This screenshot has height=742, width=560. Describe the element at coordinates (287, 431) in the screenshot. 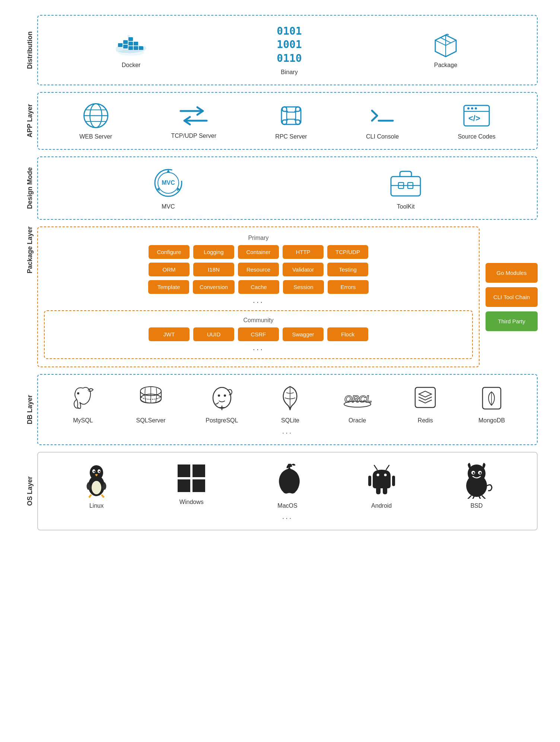

I see `db-dots: ...` at that location.